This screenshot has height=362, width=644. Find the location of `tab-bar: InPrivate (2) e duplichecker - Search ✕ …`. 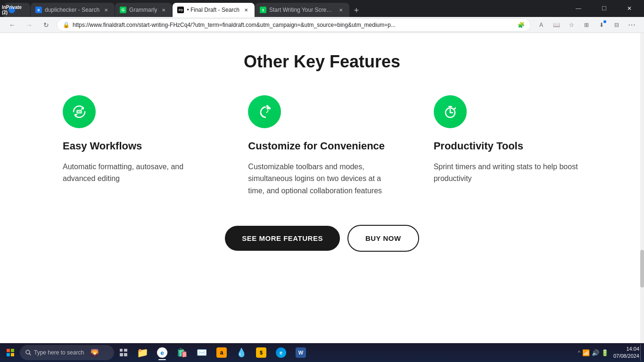

tab-bar: InPrivate (2) e duplichecker - Search ✕ … is located at coordinates (283, 8).